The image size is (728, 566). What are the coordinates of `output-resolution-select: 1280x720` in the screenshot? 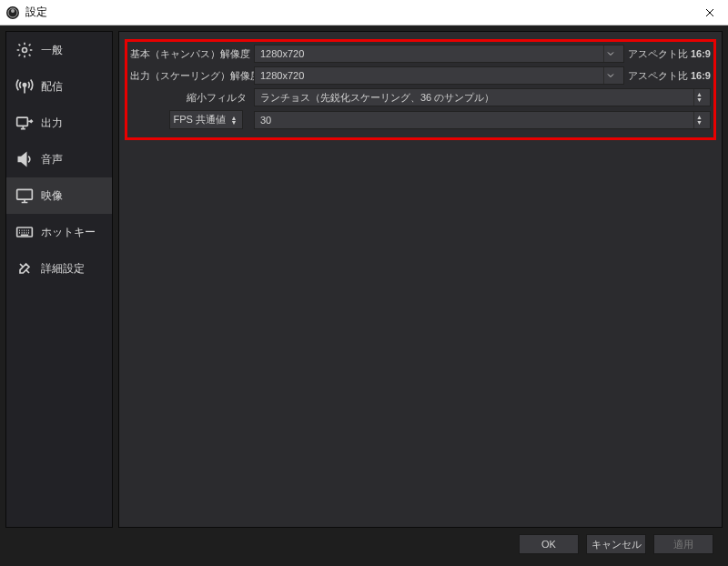 It's located at (439, 76).